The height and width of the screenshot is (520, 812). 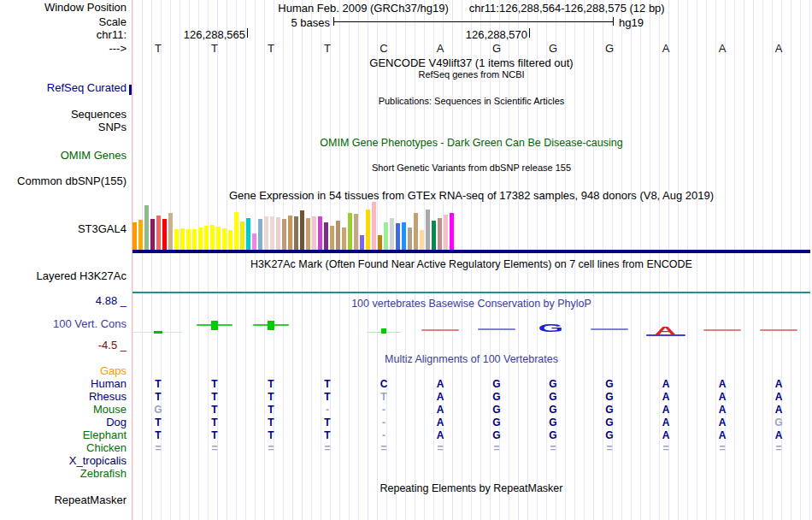 I want to click on track-message-publications: Publications: Sequences in Scientific Ar…, so click(x=472, y=101).